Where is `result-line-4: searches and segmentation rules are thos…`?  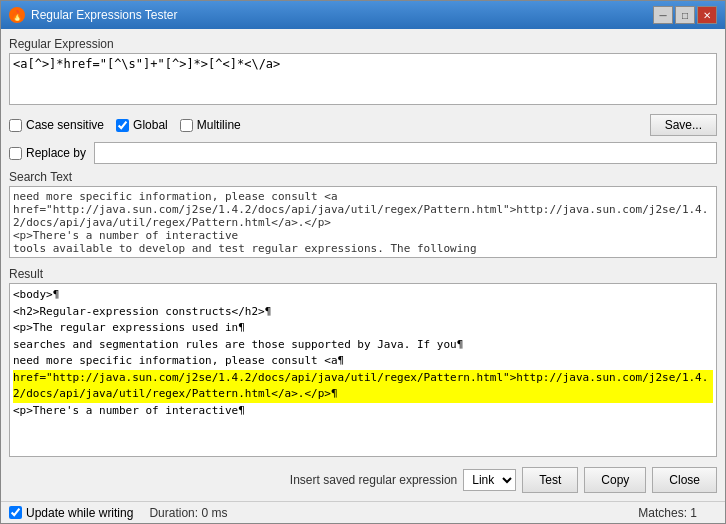 result-line-4: searches and segmentation rules are thos… is located at coordinates (363, 346).